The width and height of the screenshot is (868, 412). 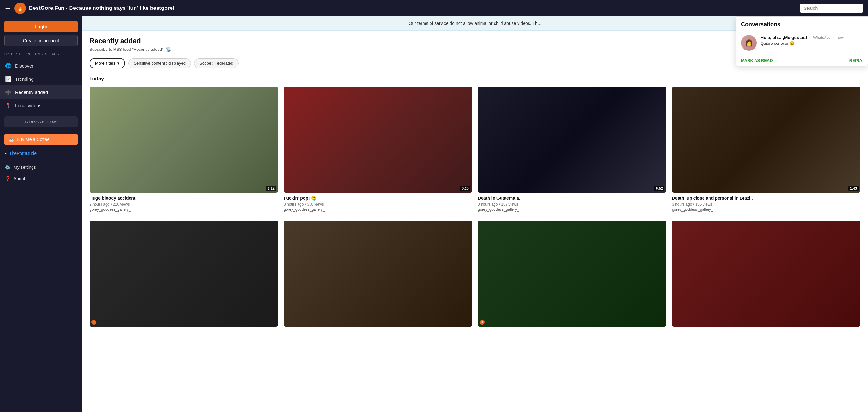 What do you see at coordinates (811, 38) in the screenshot?
I see `conv-name-row: Hola, eh... ¡Me gustas! · WhatsApp · now` at bounding box center [811, 38].